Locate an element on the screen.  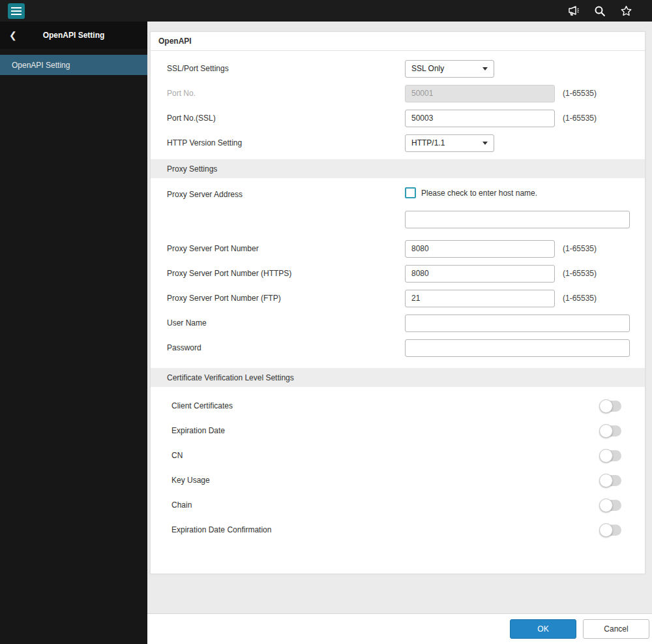
search-icon is located at coordinates (600, 11).